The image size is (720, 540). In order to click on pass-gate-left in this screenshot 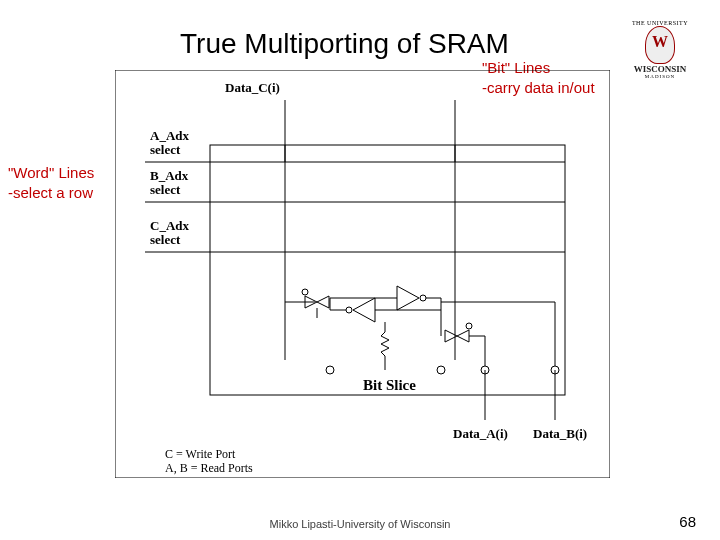, I will do `click(308, 304)`.